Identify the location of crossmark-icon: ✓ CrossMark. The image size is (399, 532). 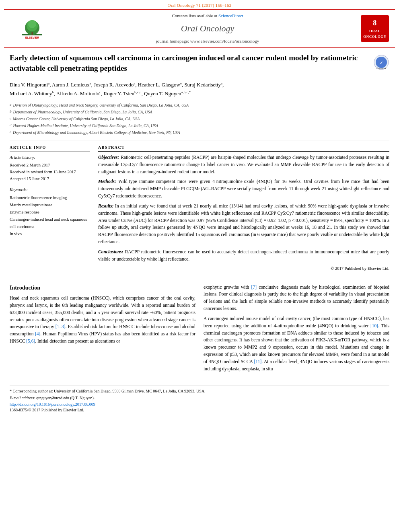
(381, 62).